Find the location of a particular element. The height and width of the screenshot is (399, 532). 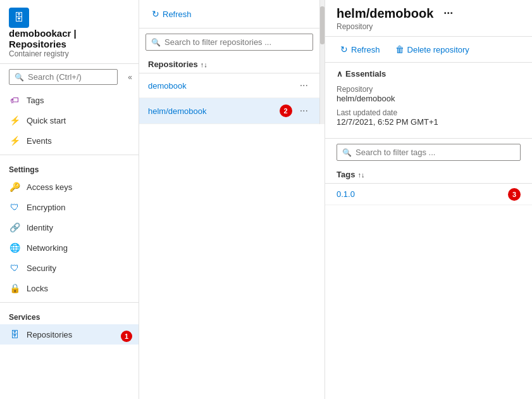

sidebar-search-box: 🔍 is located at coordinates (63, 77).